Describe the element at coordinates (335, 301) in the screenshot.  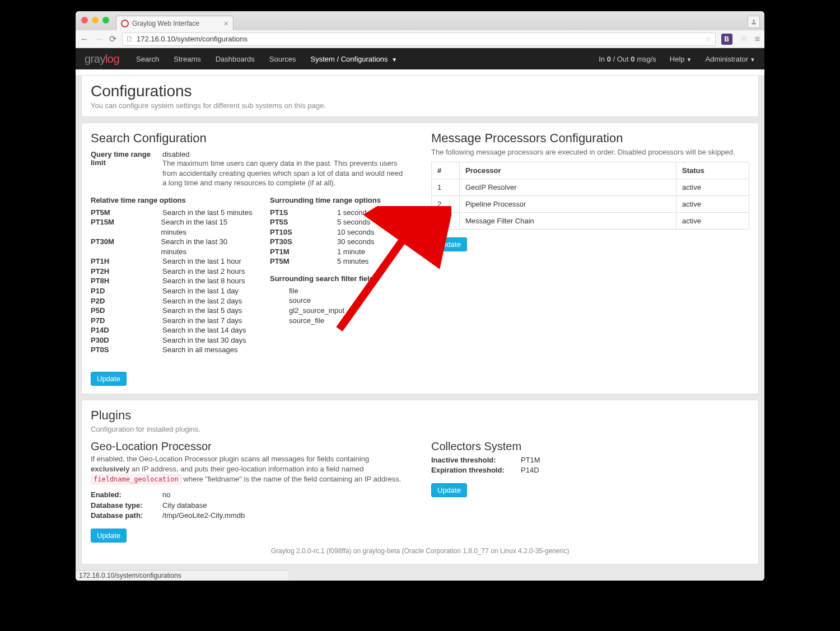
I see `filter-field: source` at that location.